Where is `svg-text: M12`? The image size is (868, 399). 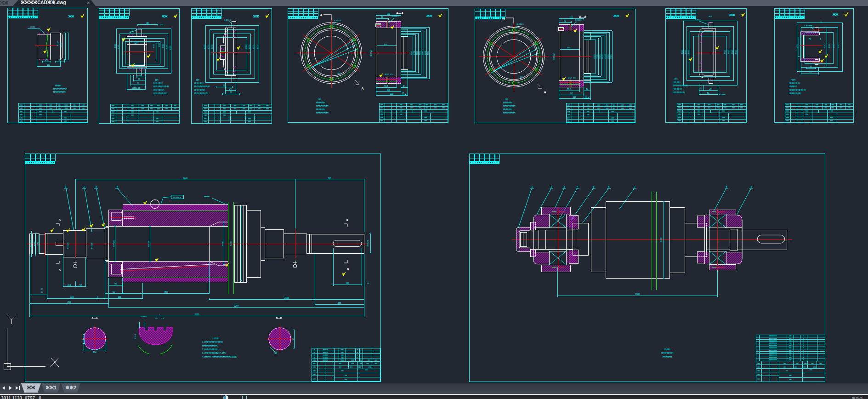
svg-text: M12 is located at coordinates (570, 78).